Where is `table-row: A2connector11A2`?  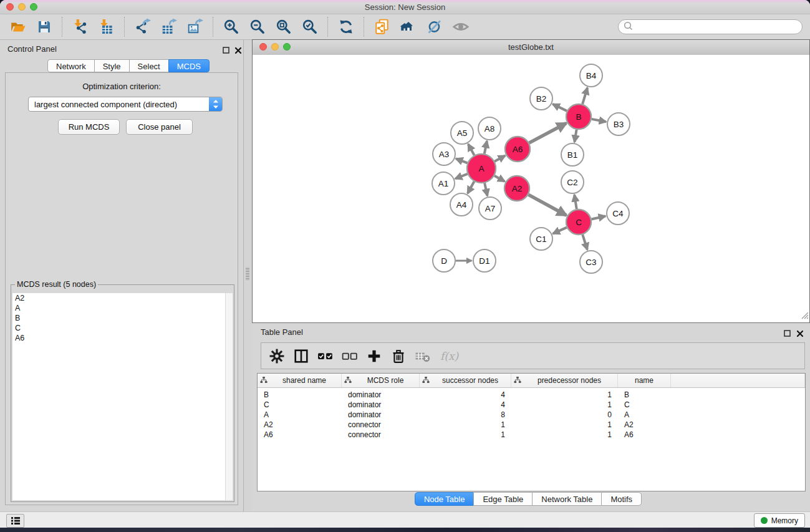 table-row: A2connector11A2 is located at coordinates (531, 425).